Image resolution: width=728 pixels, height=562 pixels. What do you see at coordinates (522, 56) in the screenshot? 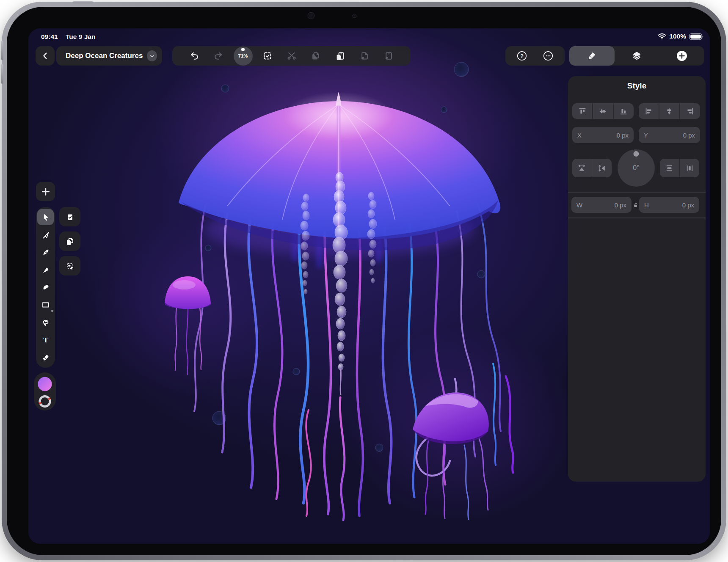
I see `help-button: ?` at bounding box center [522, 56].